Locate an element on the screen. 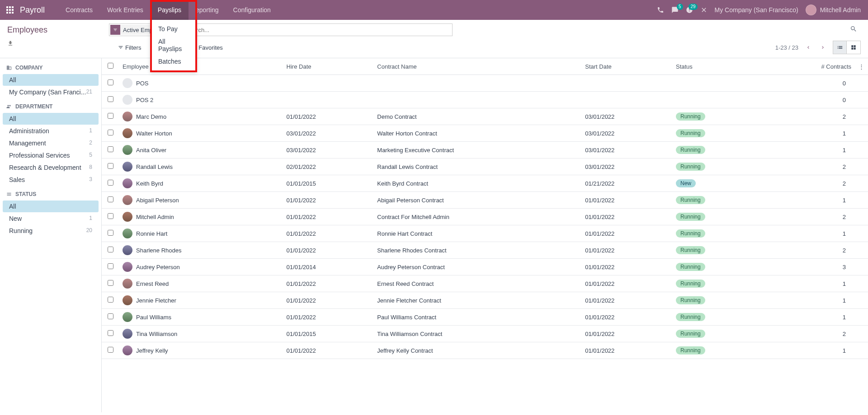  table-row: Ronnie Hart01/01/2022Ronnie Hart Contrac… is located at coordinates (485, 234).